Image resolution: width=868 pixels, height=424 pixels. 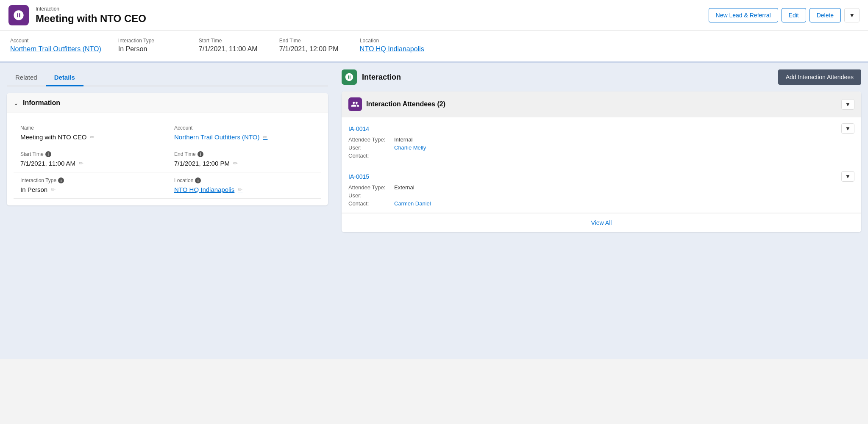 What do you see at coordinates (91, 164) in the screenshot?
I see `start-time-form-value: 7/1/2021, 11:00 AM ✏` at bounding box center [91, 164].